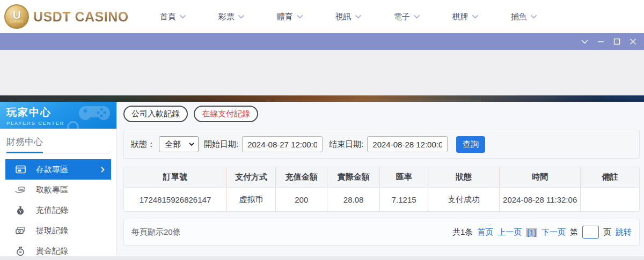  Describe the element at coordinates (251, 199) in the screenshot. I see `cell-payment-method: 虚拟币` at that location.